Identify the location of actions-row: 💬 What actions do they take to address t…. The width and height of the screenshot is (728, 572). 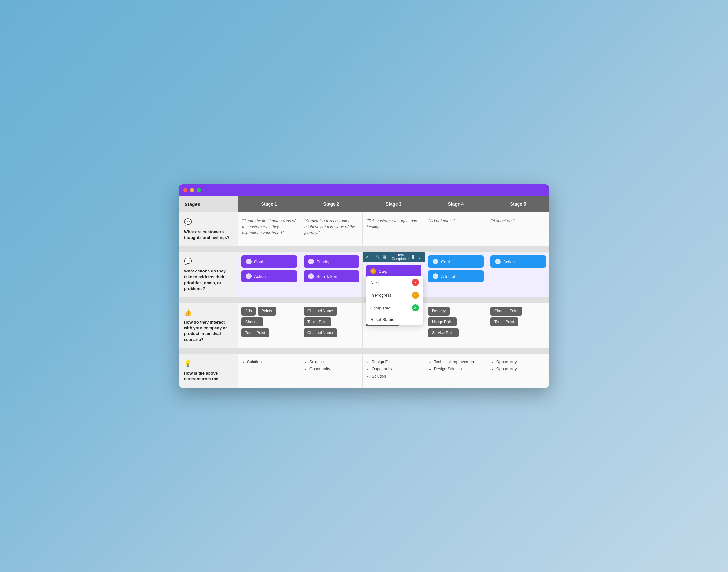
(364, 275).